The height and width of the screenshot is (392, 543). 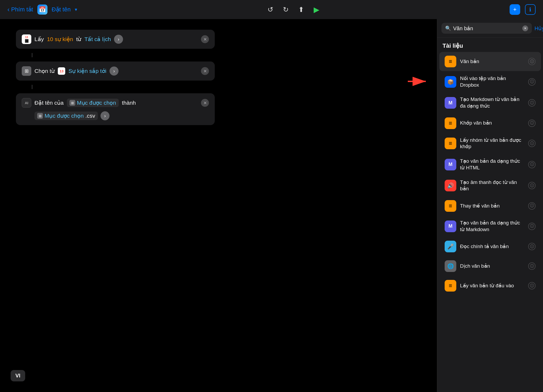 What do you see at coordinates (72, 103) in the screenshot?
I see `action3-link1-icon: ⊞` at bounding box center [72, 103].